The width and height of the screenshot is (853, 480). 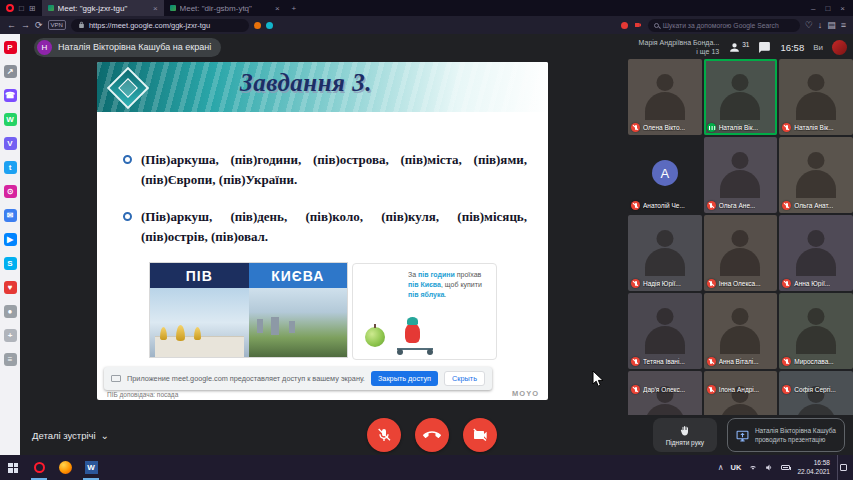 What do you see at coordinates (665, 393) in the screenshot?
I see `participant-tile: Дар'я Олекс...` at bounding box center [665, 393].